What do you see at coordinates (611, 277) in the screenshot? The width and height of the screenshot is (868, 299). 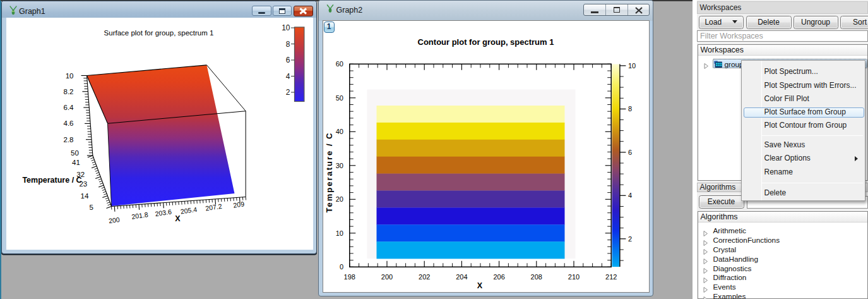 I see `svg-text: 212` at bounding box center [611, 277].